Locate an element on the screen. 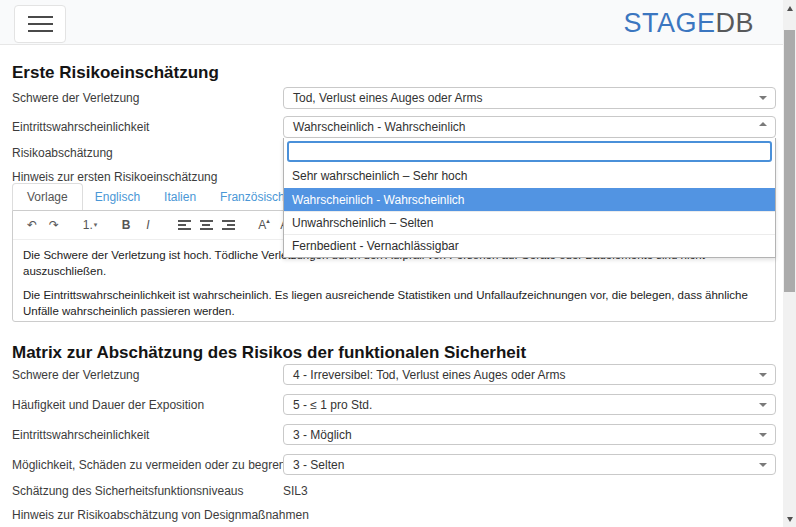  format-number-icon: 1. is located at coordinates (88, 225).